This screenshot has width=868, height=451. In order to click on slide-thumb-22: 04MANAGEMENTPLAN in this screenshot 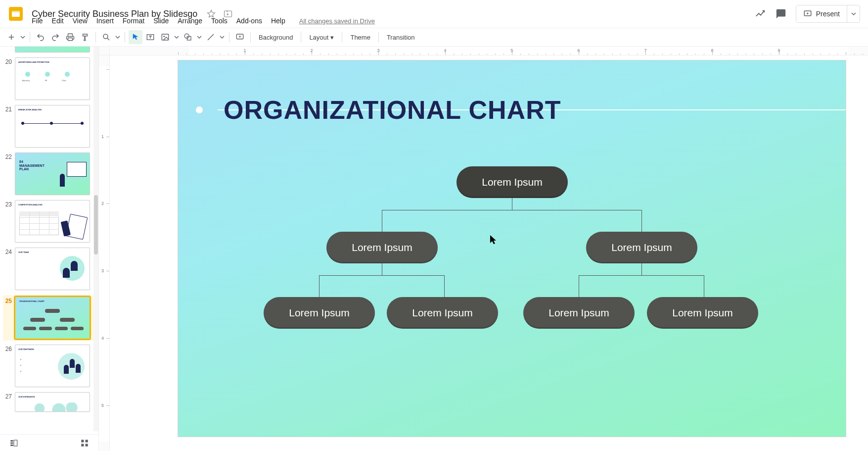, I will do `click(52, 174)`.